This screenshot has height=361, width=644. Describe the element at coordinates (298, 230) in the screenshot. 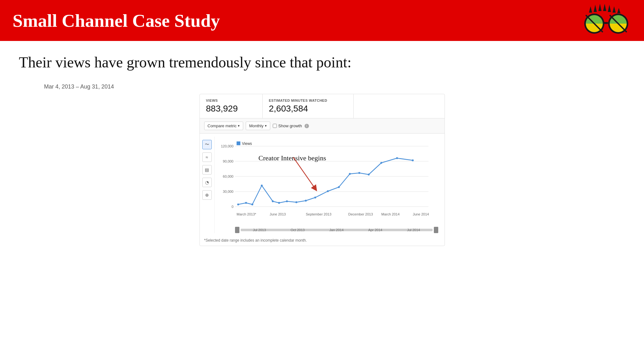

I see `timeline-label-2: Oct 2013` at that location.